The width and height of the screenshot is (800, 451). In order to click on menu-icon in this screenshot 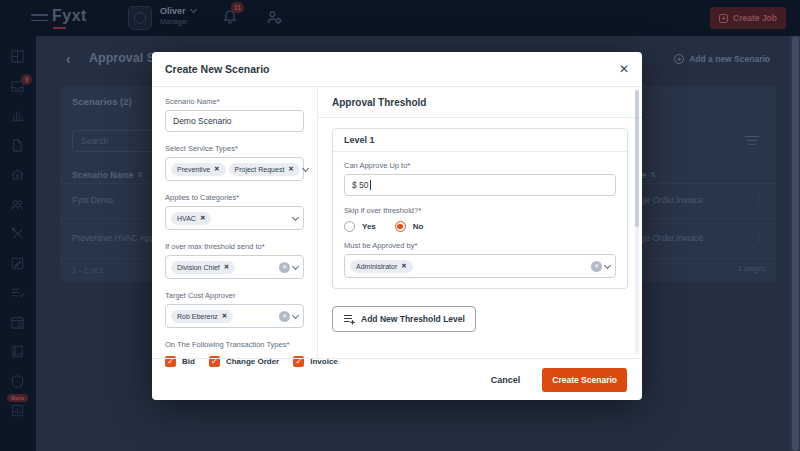, I will do `click(40, 20)`.